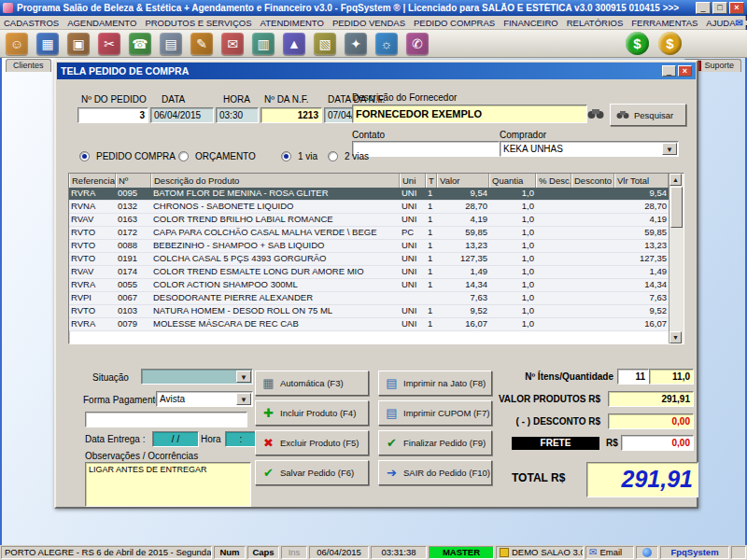 This screenshot has height=560, width=747. I want to click on cash-register-icon: ▤, so click(171, 44).